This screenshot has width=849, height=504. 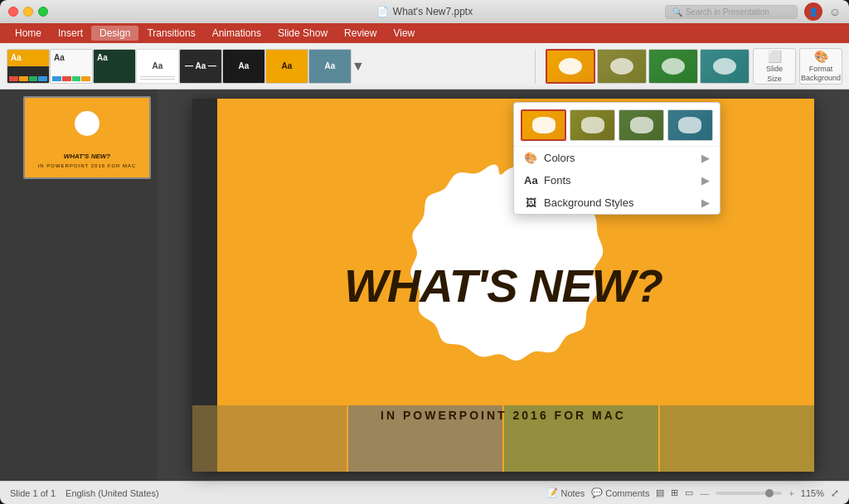 What do you see at coordinates (303, 33) in the screenshot?
I see `menu-slideshow: Slide Show` at bounding box center [303, 33].